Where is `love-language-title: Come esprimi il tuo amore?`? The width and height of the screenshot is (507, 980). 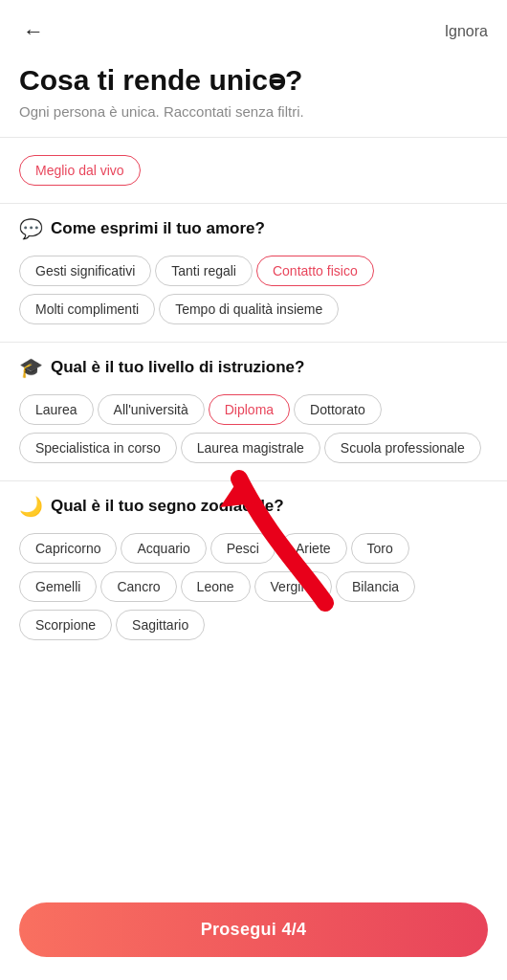 love-language-title: Come esprimi il tuo amore? is located at coordinates (158, 229).